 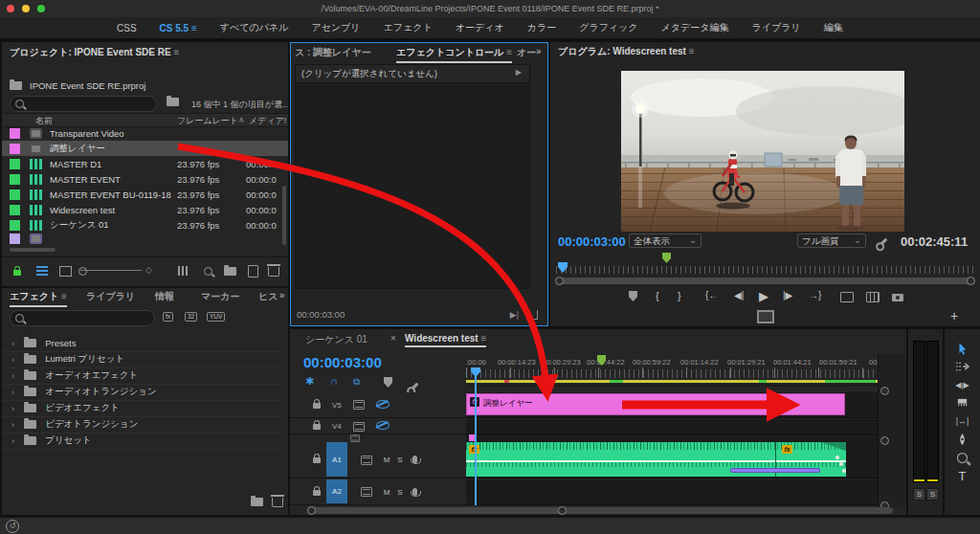 What do you see at coordinates (963, 403) in the screenshot?
I see `razor-tool` at bounding box center [963, 403].